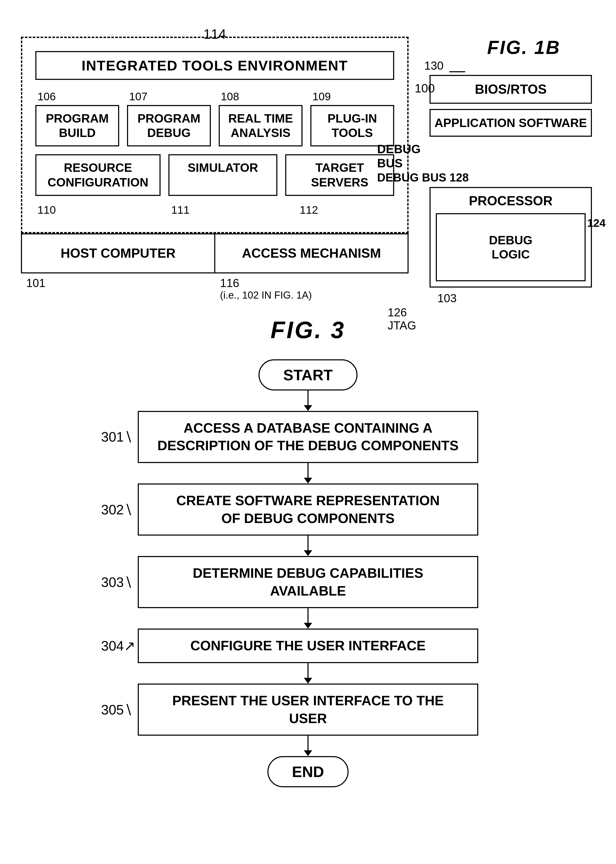  Describe the element at coordinates (261, 126) in the screenshot. I see `real-time-box: REAL TIME ANALYSIS` at that location.